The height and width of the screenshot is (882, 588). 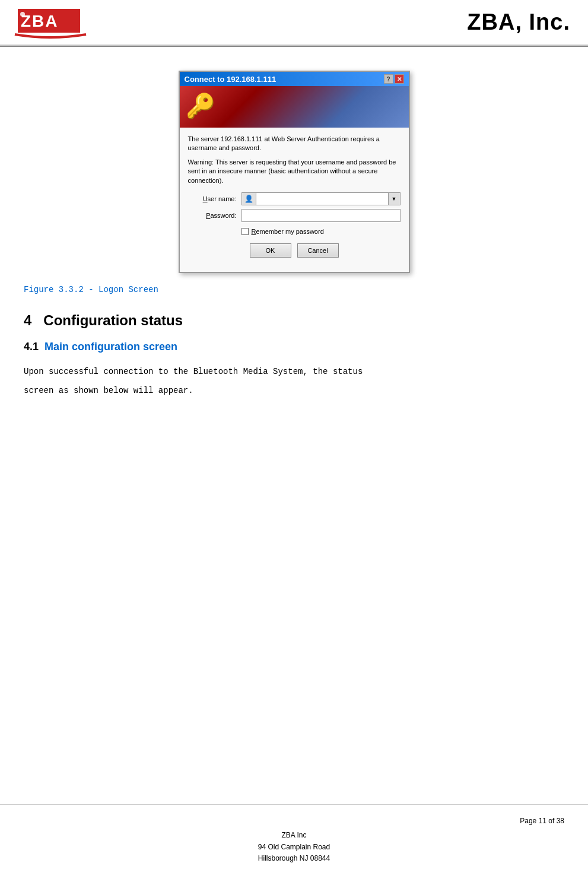 I want to click on dialog-buttons: OK Cancel, so click(x=294, y=254).